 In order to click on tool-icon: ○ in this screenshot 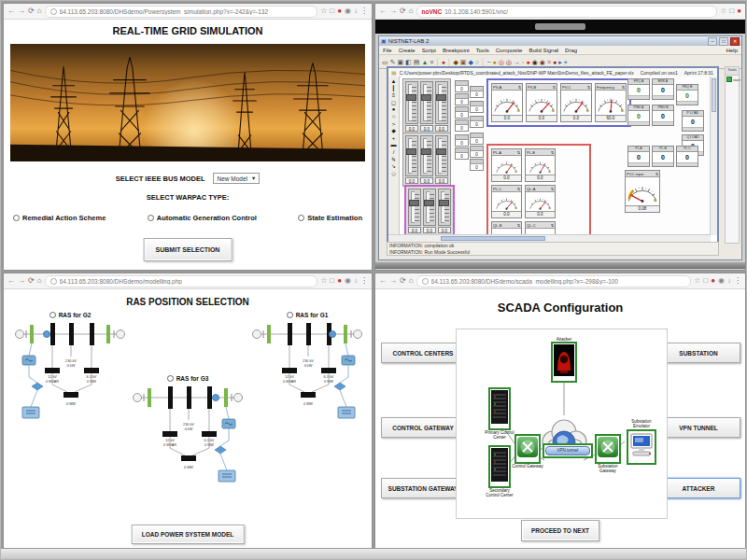, I will do `click(477, 62)`.